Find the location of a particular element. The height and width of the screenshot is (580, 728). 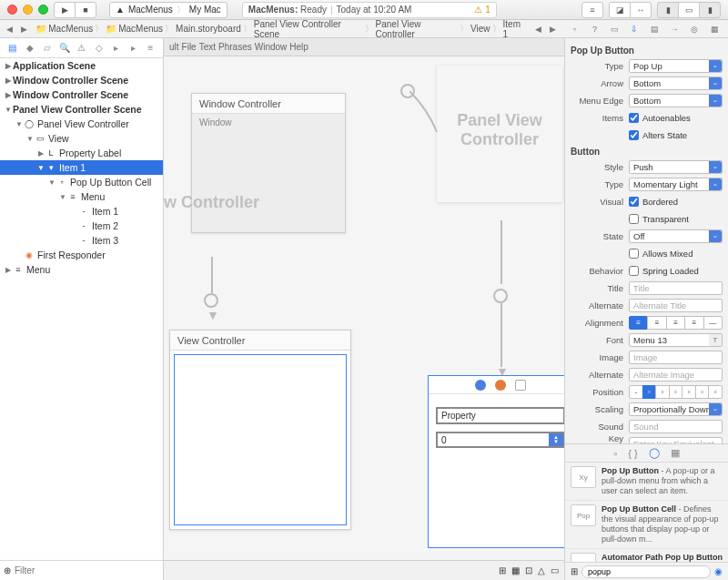

nav-back-button: ◀ is located at coordinates (10, 29).